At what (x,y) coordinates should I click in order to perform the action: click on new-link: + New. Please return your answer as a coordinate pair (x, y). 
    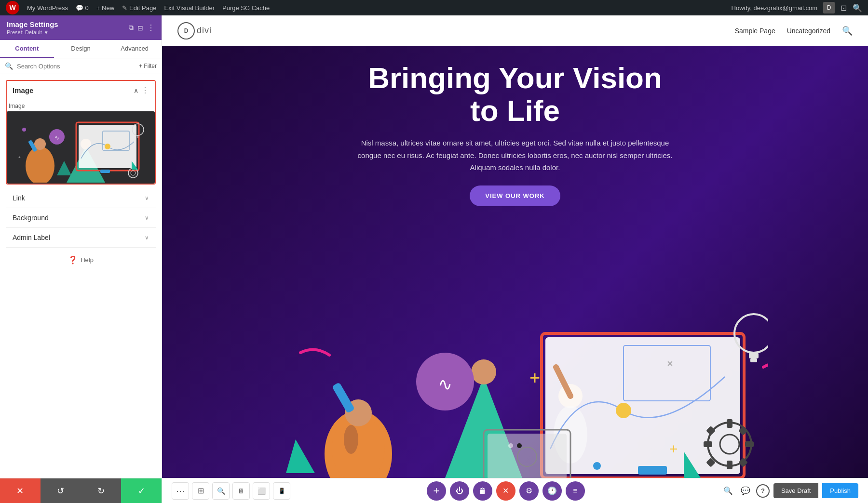
    Looking at the image, I should click on (105, 8).